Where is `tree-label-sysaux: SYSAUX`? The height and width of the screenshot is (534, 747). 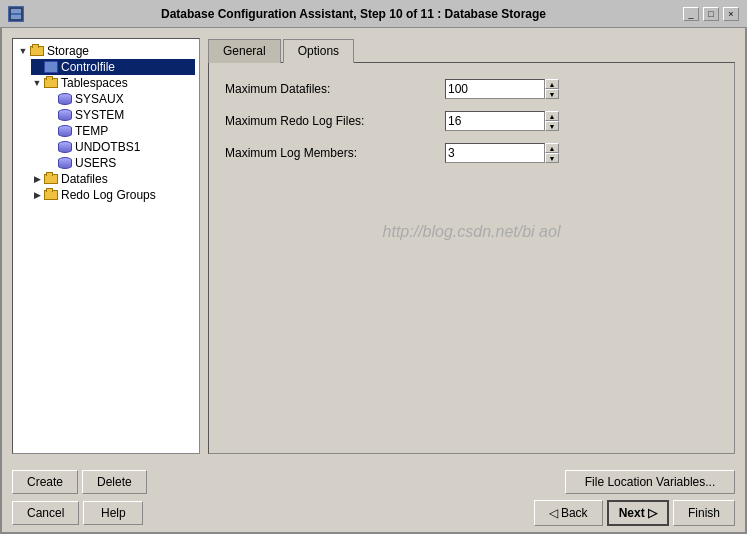 tree-label-sysaux: SYSAUX is located at coordinates (100, 99).